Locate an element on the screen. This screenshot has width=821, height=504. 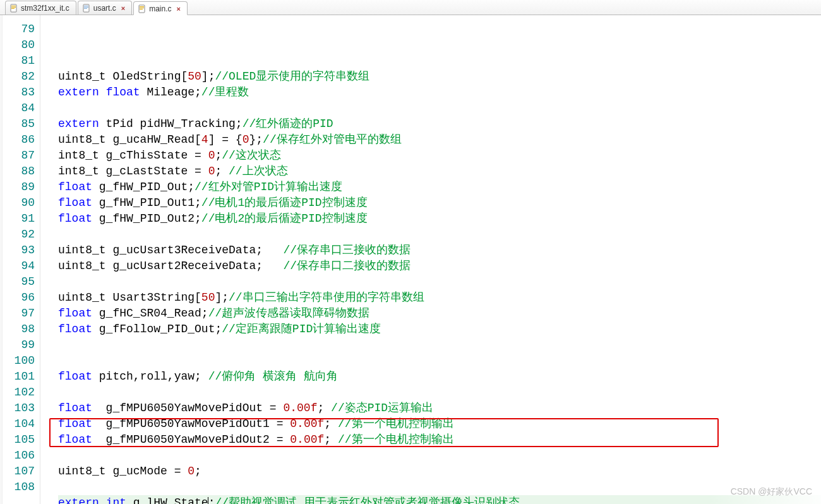
code-line: float g_fMPU6050YawMovePidOut = 0.00f; /… is located at coordinates (440, 408).